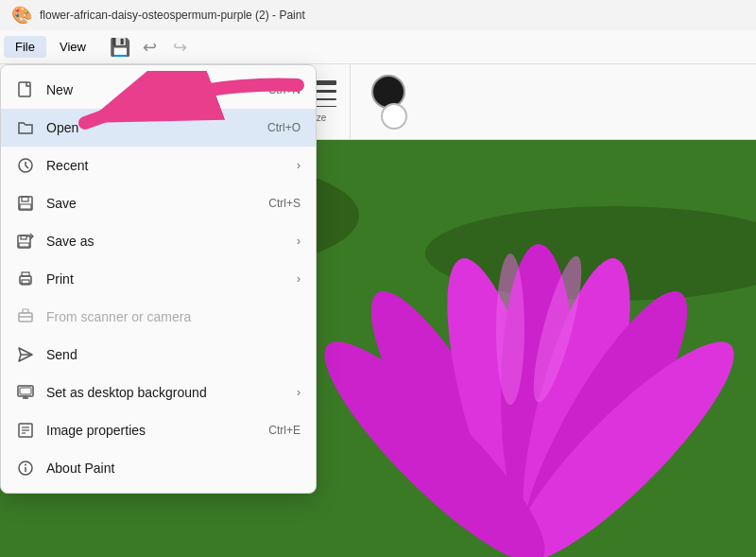  I want to click on new-label: New, so click(151, 90).